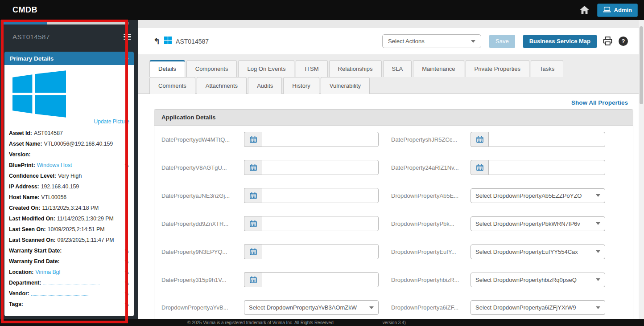 This screenshot has height=326, width=644. What do you see at coordinates (547, 69) in the screenshot?
I see `tab-tasks: Tasks` at bounding box center [547, 69].